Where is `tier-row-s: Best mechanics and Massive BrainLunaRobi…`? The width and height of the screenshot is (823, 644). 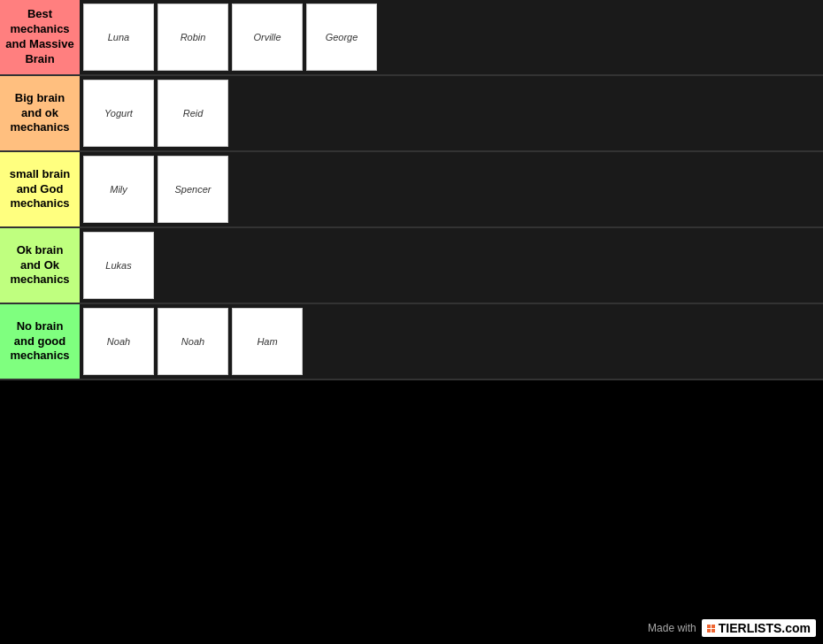
tier-row-s: Best mechanics and Massive BrainLunaRobi… is located at coordinates (412, 38).